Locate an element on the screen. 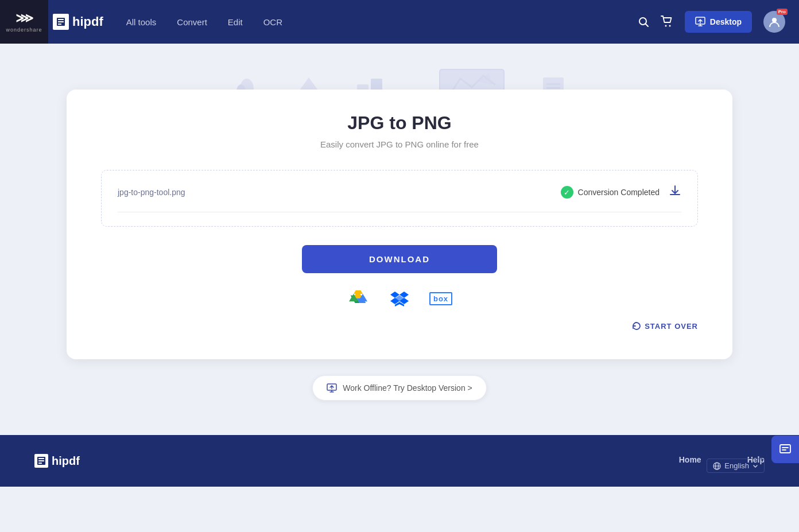  ws-text: wondershare is located at coordinates (24, 30).